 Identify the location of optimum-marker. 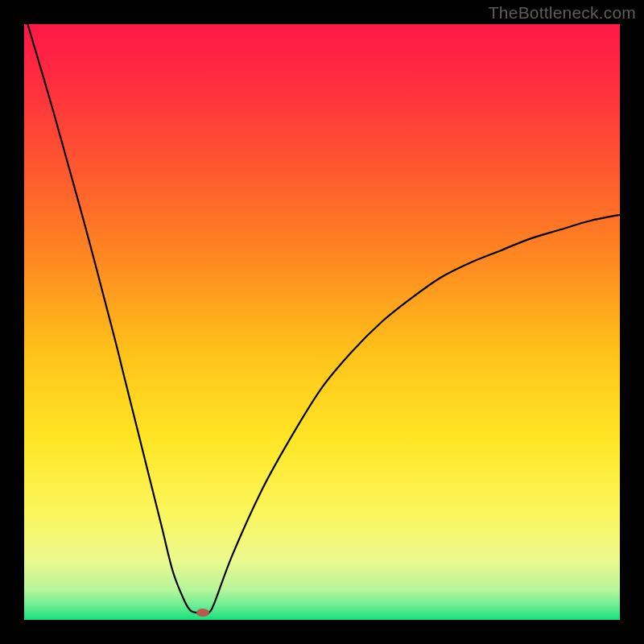
(203, 613).